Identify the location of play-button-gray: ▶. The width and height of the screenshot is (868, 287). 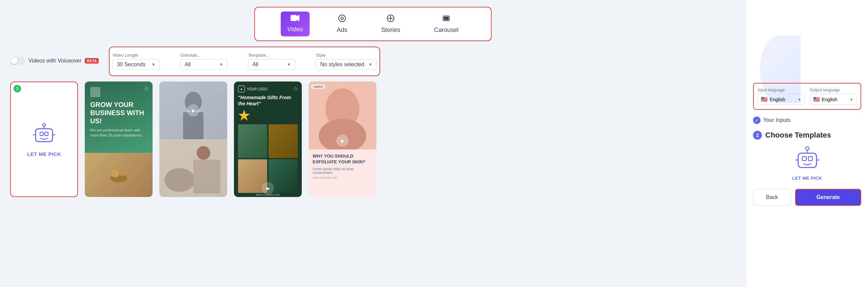
(193, 110).